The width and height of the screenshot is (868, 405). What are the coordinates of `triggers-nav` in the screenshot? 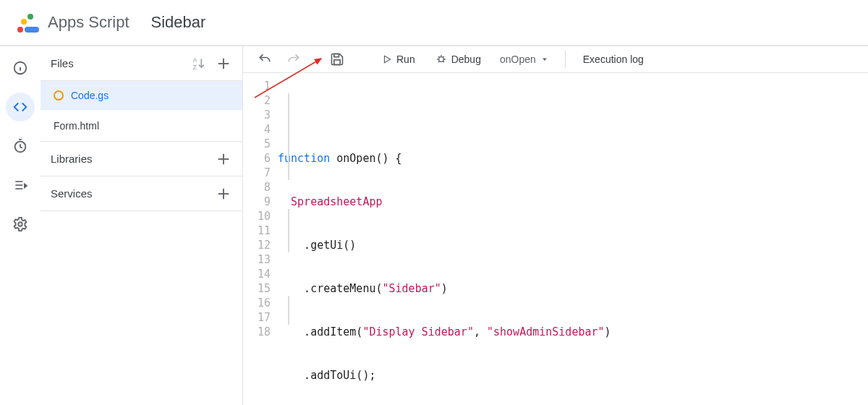 It's located at (20, 146).